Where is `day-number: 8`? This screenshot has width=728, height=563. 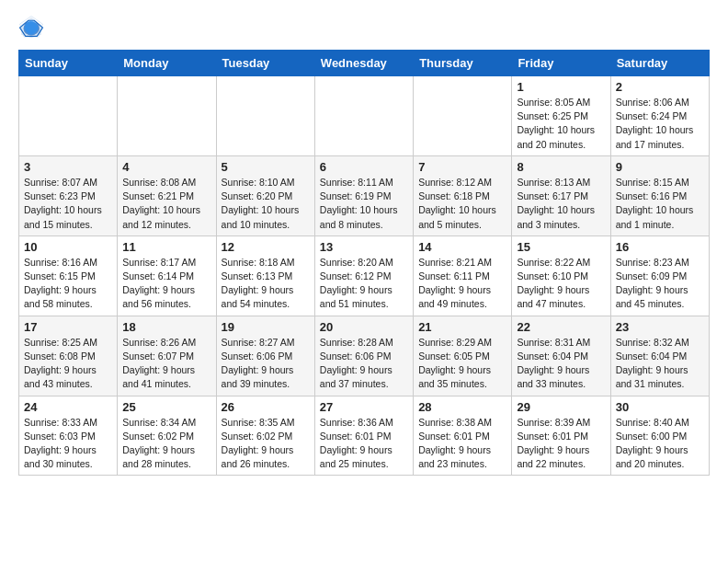 day-number: 8 is located at coordinates (561, 167).